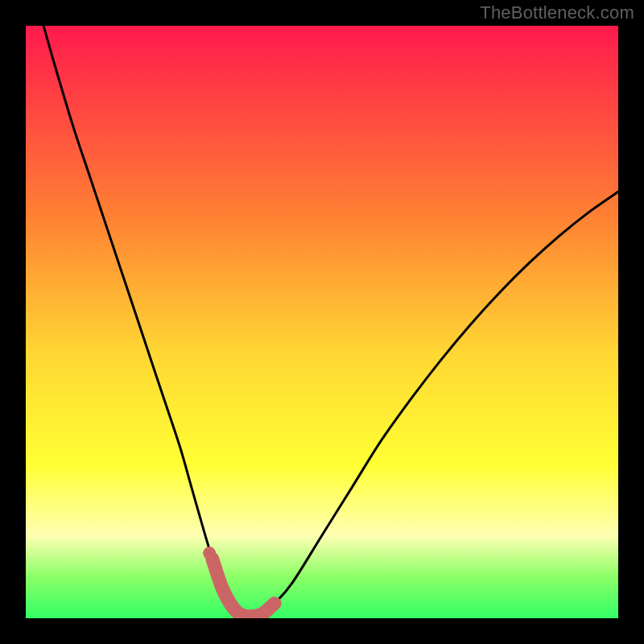 The image size is (644, 644). I want to click on optimal-point-dot, so click(209, 553).